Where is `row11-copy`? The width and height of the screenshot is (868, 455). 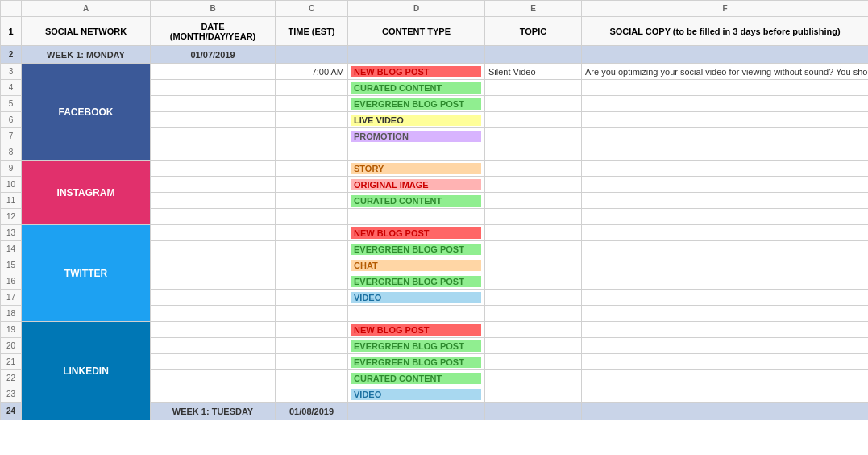 row11-copy is located at coordinates (725, 201).